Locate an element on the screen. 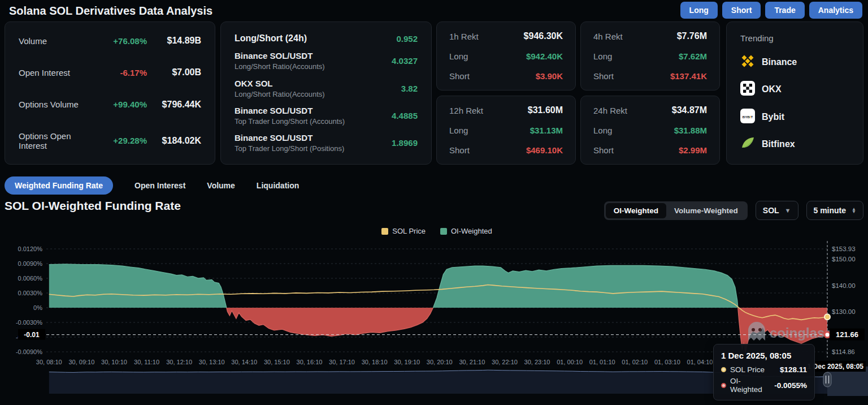 The image size is (868, 405). trending-item-label: OKX is located at coordinates (772, 89).